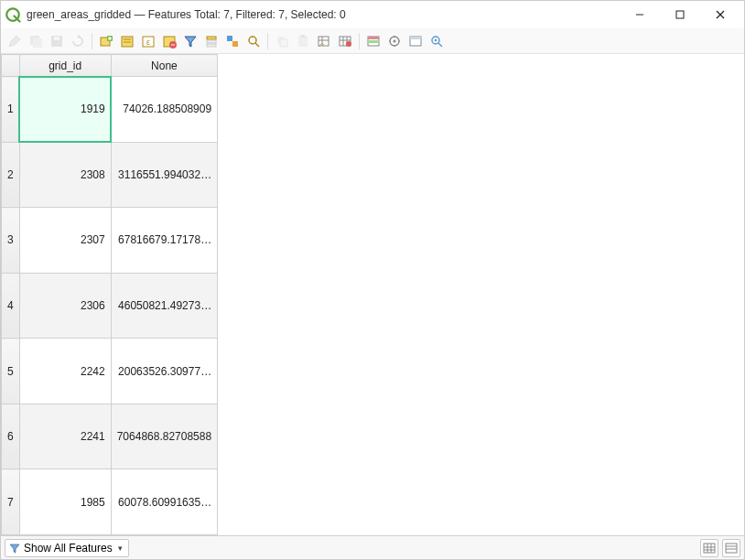 The height and width of the screenshot is (560, 745). What do you see at coordinates (211, 41) in the screenshot?
I see `move-selection-top-button` at bounding box center [211, 41].